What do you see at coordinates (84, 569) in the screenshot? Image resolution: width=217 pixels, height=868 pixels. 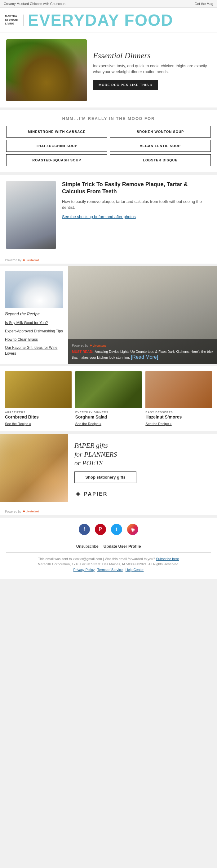 I see `privacy-policy-link: Privacy Policy` at bounding box center [84, 569].